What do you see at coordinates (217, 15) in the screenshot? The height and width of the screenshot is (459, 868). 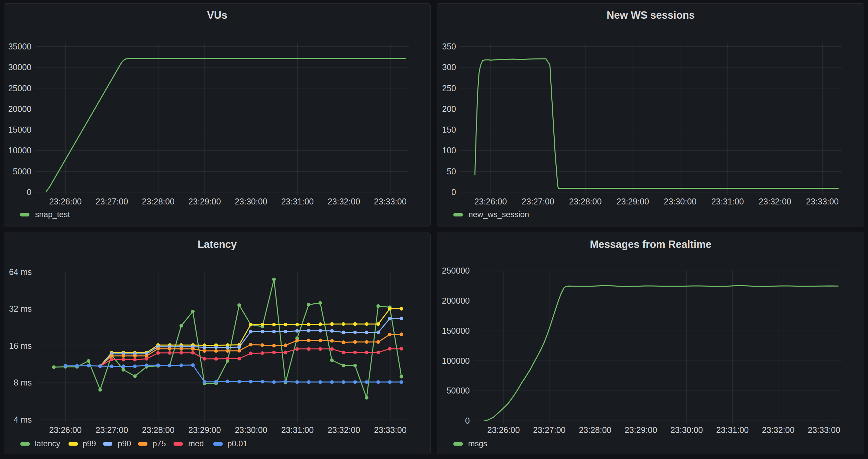 I see `svg-text: VUs` at bounding box center [217, 15].